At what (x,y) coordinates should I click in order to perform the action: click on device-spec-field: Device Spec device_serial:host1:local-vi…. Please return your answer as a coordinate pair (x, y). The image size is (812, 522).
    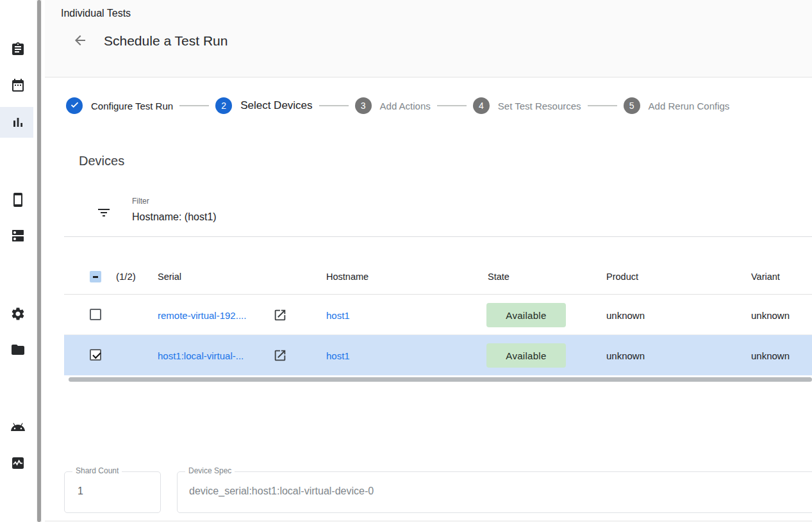
    Looking at the image, I should click on (495, 492).